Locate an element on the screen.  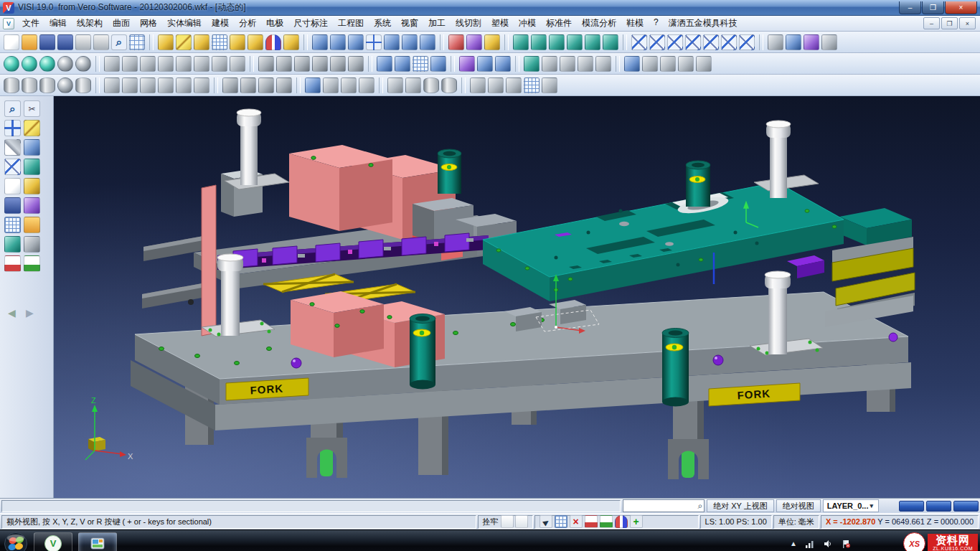
pencil-yellow-icon is located at coordinates (184, 42).